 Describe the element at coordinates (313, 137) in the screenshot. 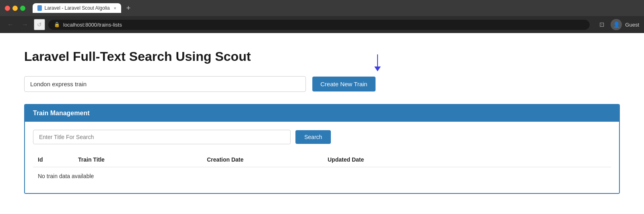

I see `search-button: Search` at that location.